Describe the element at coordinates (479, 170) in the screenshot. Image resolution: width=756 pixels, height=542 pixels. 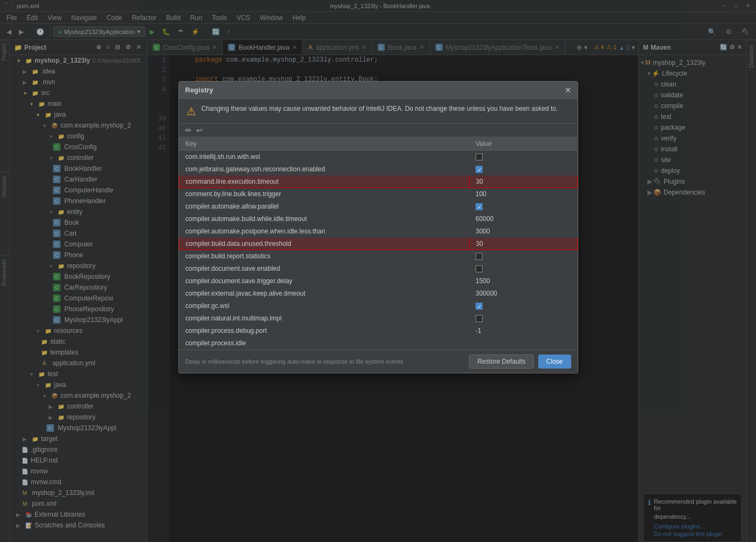
I see `checkbox-checked` at that location.